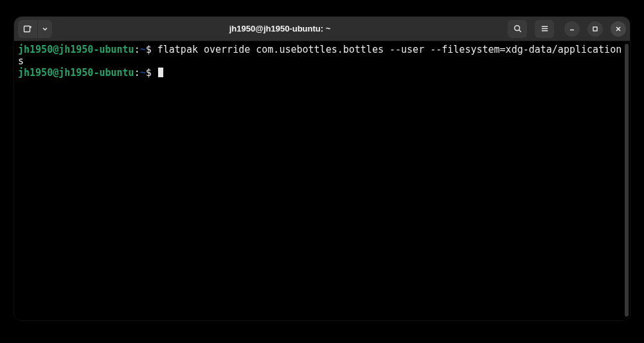 This screenshot has width=644, height=343. I want to click on menu-button, so click(544, 29).